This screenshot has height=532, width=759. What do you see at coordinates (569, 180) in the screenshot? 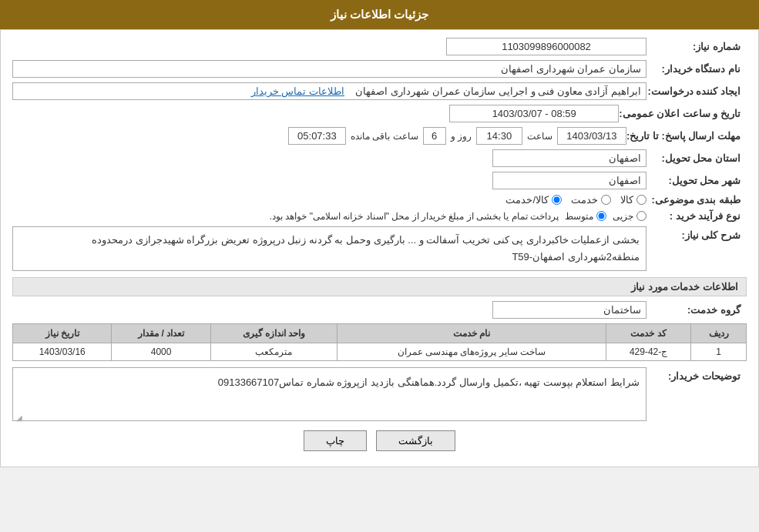
I see `city-value: اصفهان` at bounding box center [569, 180].